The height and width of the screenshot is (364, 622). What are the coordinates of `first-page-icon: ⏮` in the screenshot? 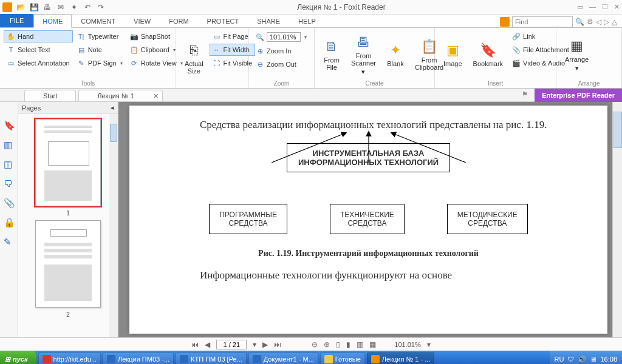 It's located at (195, 345).